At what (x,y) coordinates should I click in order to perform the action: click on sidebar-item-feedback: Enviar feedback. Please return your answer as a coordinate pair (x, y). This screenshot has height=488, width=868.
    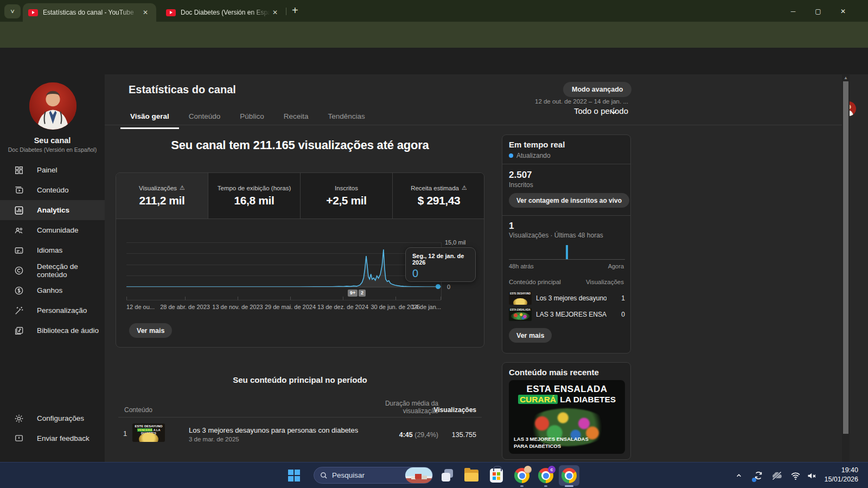
    Looking at the image, I should click on (52, 438).